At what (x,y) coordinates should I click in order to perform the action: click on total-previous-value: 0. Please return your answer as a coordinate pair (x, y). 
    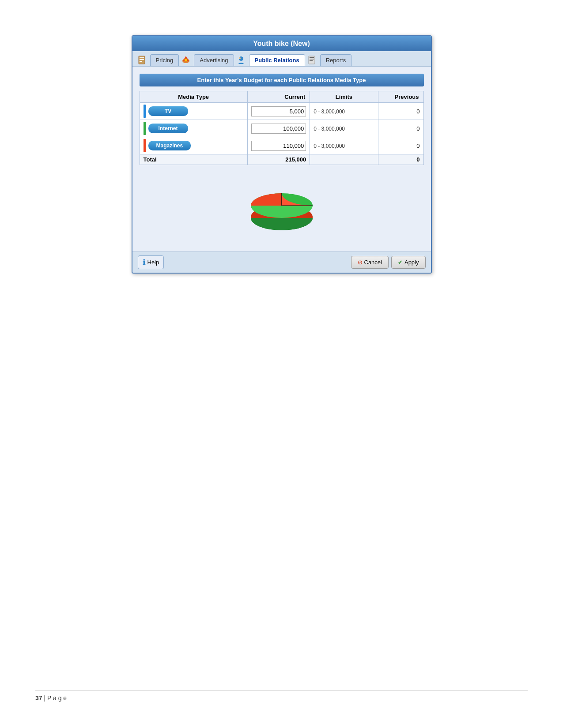
    Looking at the image, I should click on (418, 160).